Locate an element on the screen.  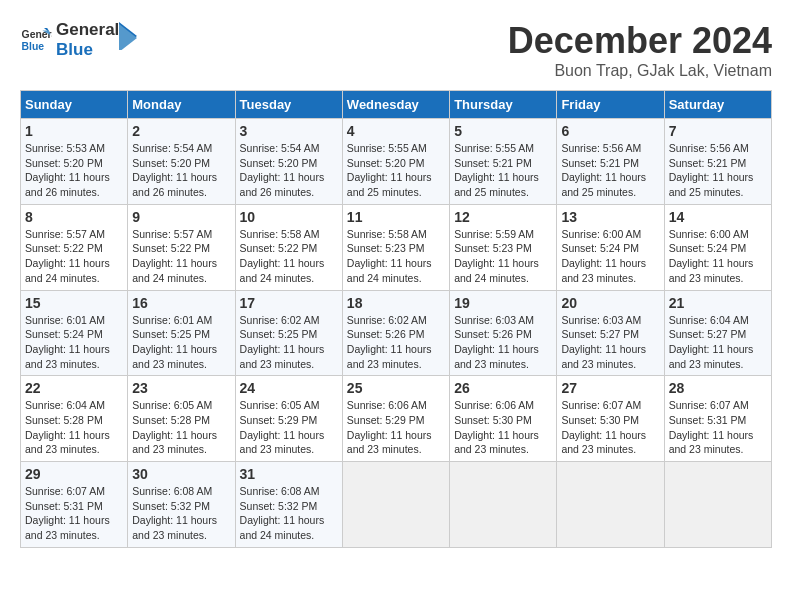
day-number: 20 is located at coordinates (610, 303).